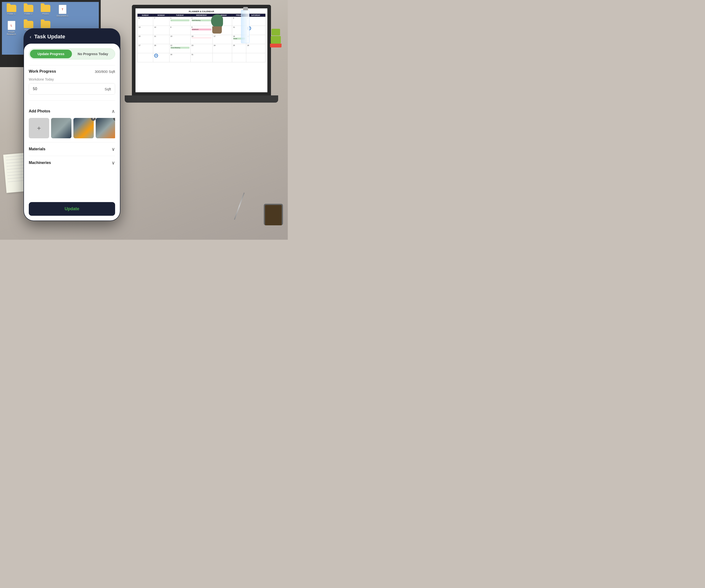  I want to click on desktop-icon-doc1: T Document.1, so click(62, 11).